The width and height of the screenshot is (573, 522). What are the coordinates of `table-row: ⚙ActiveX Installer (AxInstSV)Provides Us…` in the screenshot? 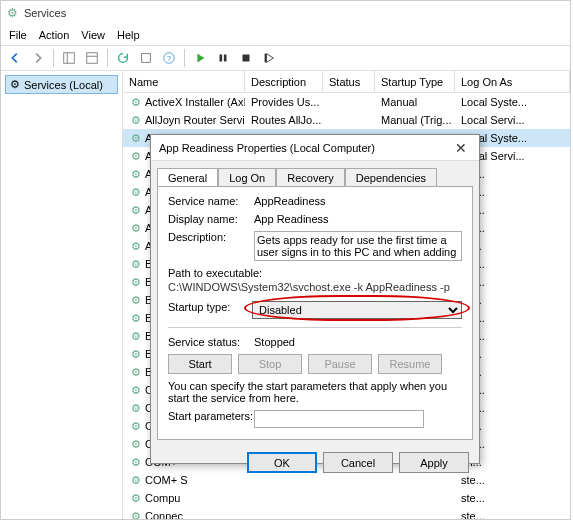 It's located at (346, 102).